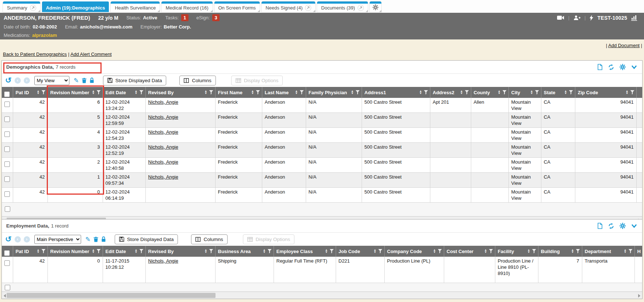 The image size is (644, 302). What do you see at coordinates (608, 251) in the screenshot?
I see `column-header-department: Department▲▼` at bounding box center [608, 251].